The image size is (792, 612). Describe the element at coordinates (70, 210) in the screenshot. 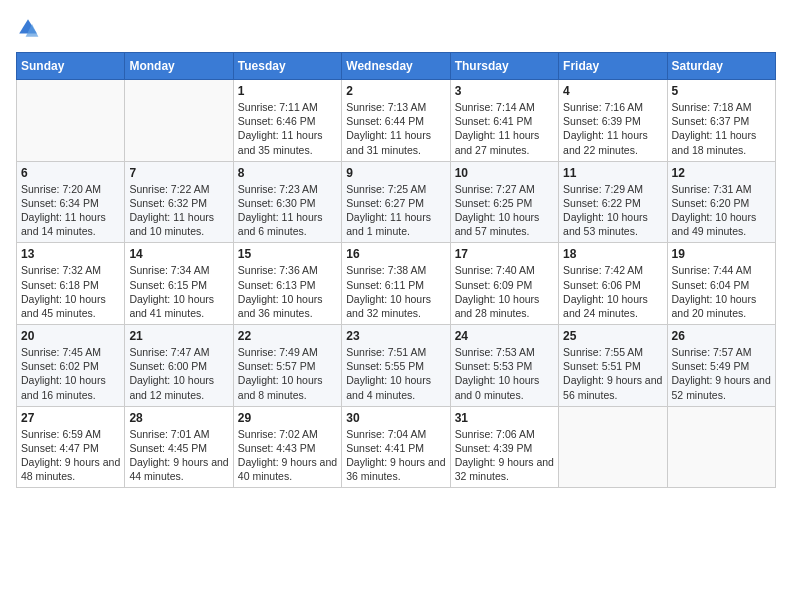

I see `day-info: Sunrise: 7:20 AM Sunset: 6:34 PM Dayligh…` at that location.